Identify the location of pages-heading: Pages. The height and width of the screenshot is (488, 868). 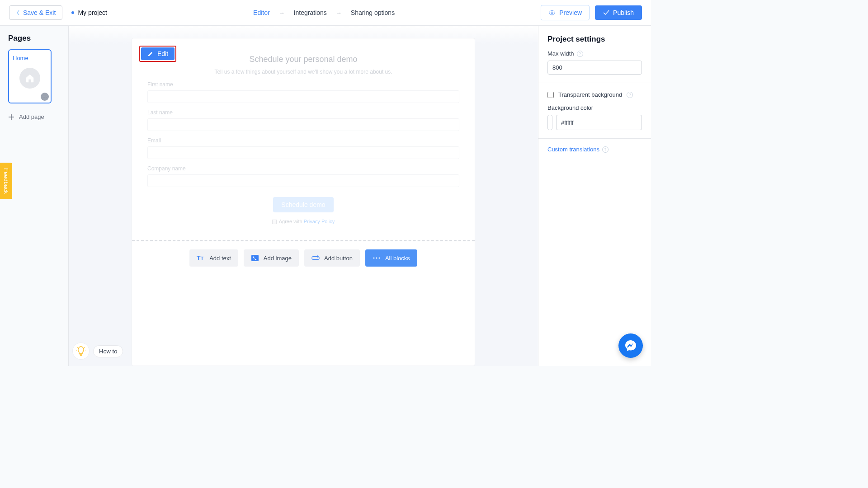
(34, 38).